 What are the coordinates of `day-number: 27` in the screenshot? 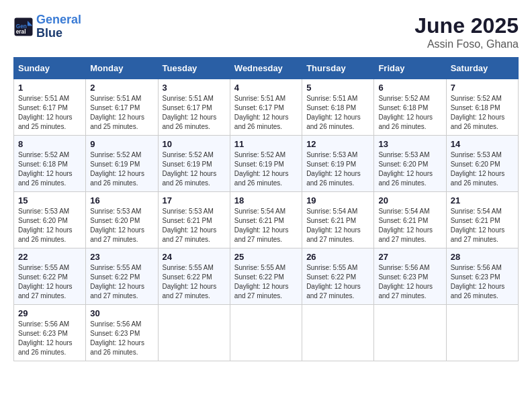 It's located at (410, 257).